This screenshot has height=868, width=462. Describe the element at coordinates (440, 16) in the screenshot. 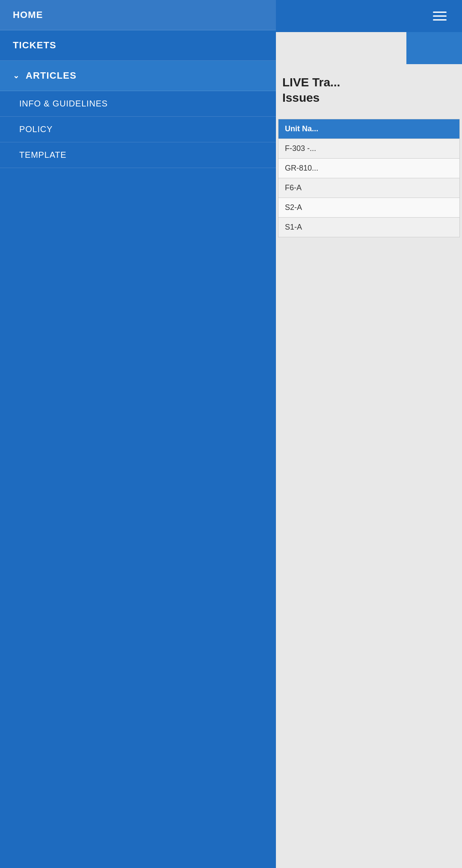

I see `hamburger-button` at that location.